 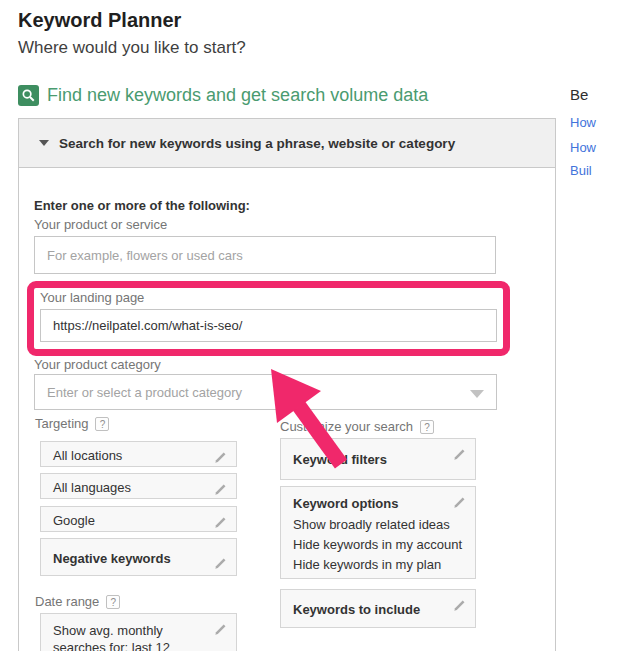 I want to click on keyword-options-box: Keyword options Show broadly related ide…, so click(x=378, y=532).